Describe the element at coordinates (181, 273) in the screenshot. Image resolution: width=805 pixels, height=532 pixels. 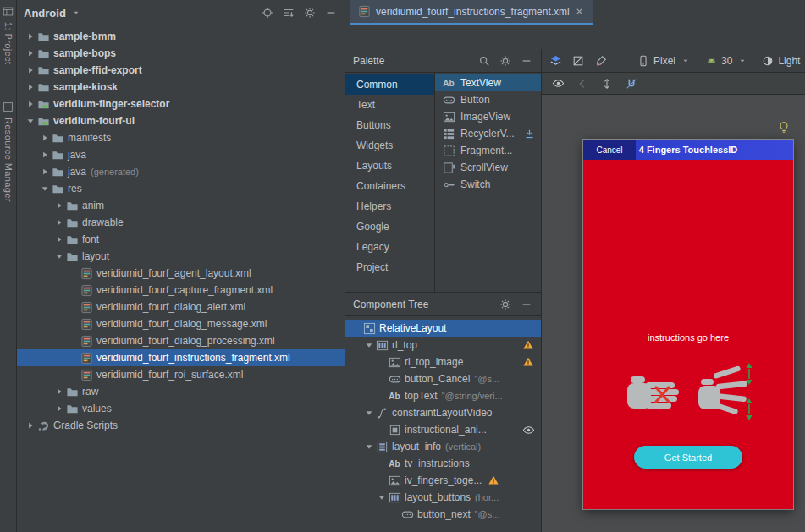
I see `project-tree-item: veridiumid_fourf_agent_layout.xml` at that location.